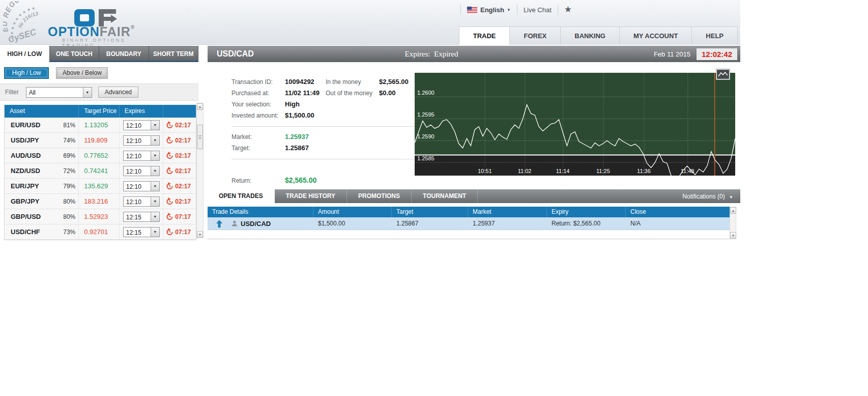  Describe the element at coordinates (82, 73) in the screenshot. I see `above-below-mode-button: Above / Below` at that location.